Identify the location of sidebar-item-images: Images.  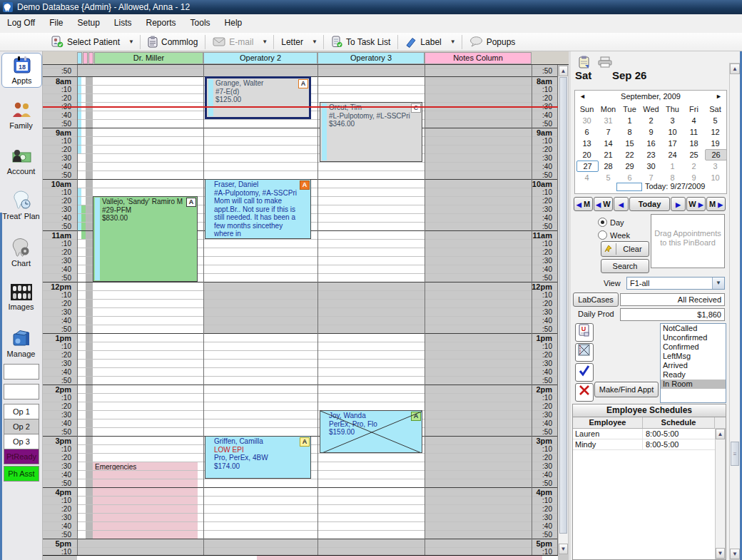
(21, 297).